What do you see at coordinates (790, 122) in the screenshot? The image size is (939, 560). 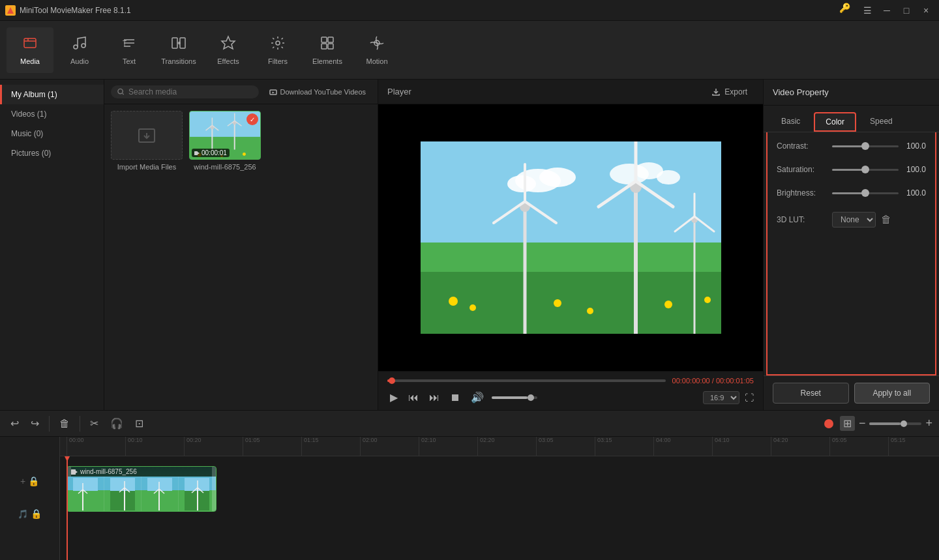 I see `tab-basic: Basic` at bounding box center [790, 122].